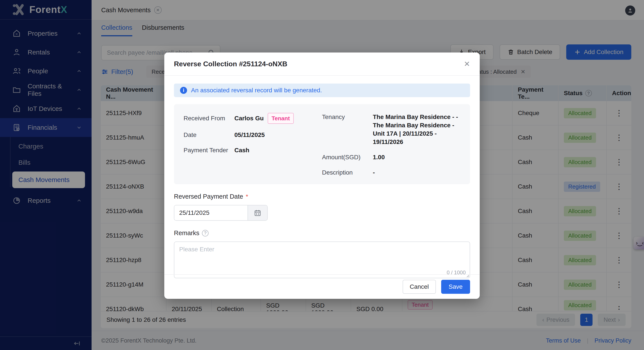 The image size is (644, 350). What do you see at coordinates (221, 213) in the screenshot?
I see `reversed-payment-date-group` at bounding box center [221, 213].